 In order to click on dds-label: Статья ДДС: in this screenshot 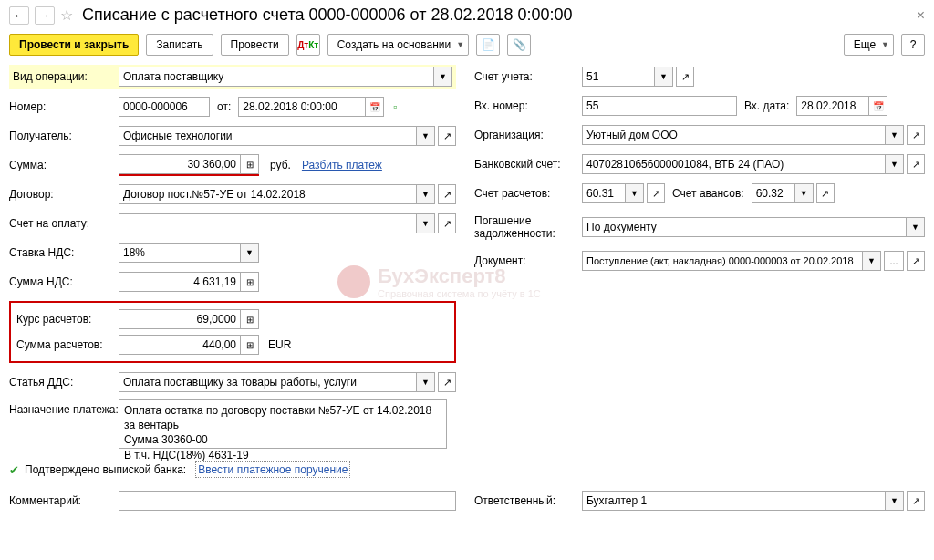, I will do `click(64, 382)`.